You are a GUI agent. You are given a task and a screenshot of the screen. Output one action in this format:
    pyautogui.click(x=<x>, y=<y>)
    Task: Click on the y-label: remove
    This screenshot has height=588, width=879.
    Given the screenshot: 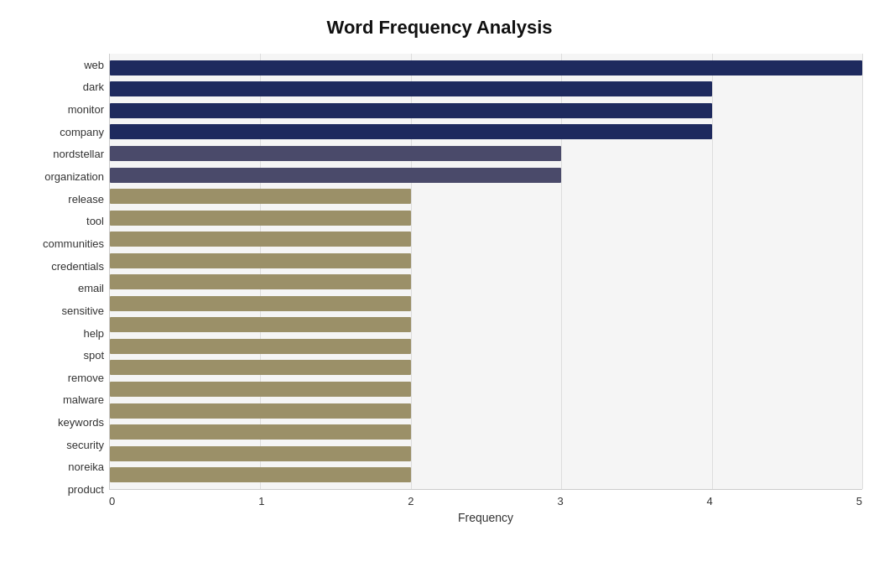 What is the action you would take?
    pyautogui.click(x=60, y=377)
    